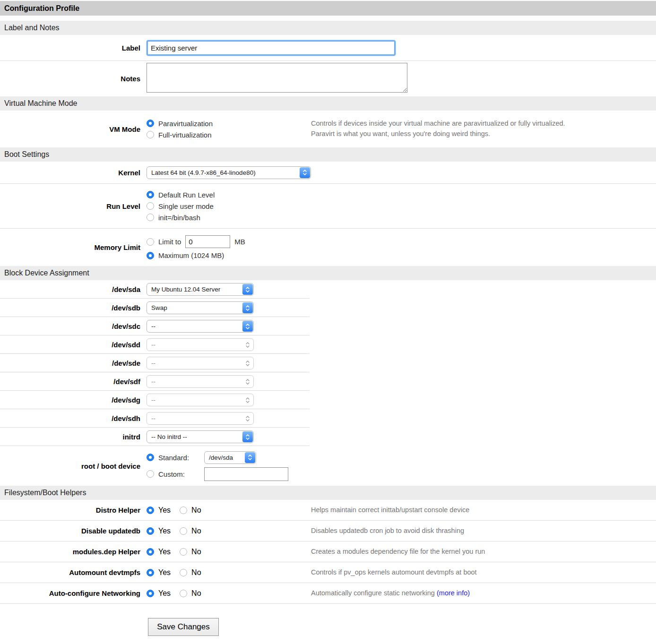 The image size is (656, 644). Describe the element at coordinates (228, 242) in the screenshot. I see `memory-limit-option-limit: Limit to MB` at that location.